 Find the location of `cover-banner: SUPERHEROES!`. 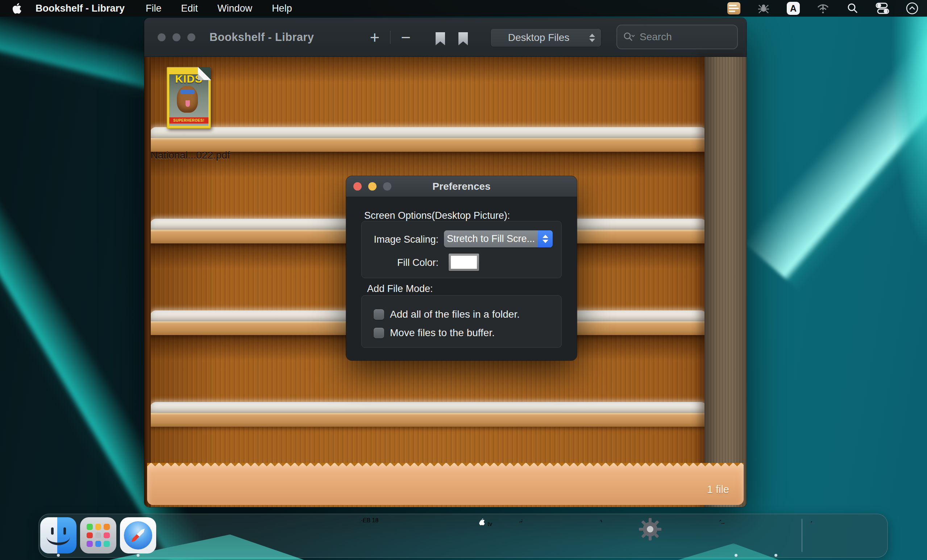

cover-banner: SUPERHEROES! is located at coordinates (189, 120).